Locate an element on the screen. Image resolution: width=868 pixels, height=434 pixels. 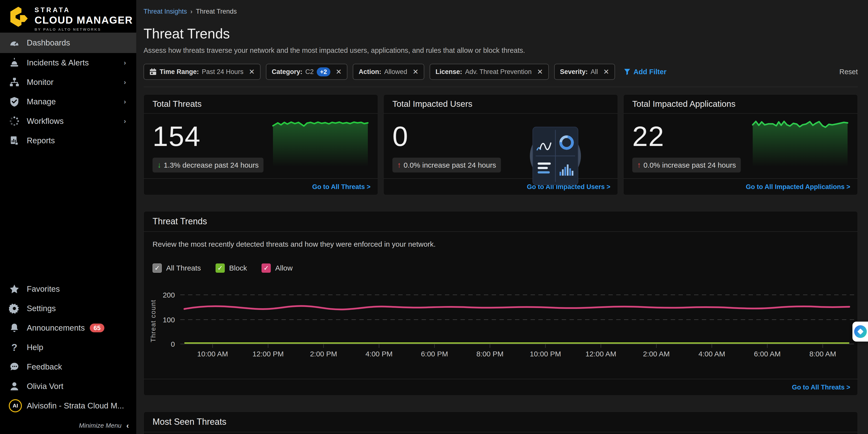
sidebar-item-monitor: Monitor › is located at coordinates (68, 82).